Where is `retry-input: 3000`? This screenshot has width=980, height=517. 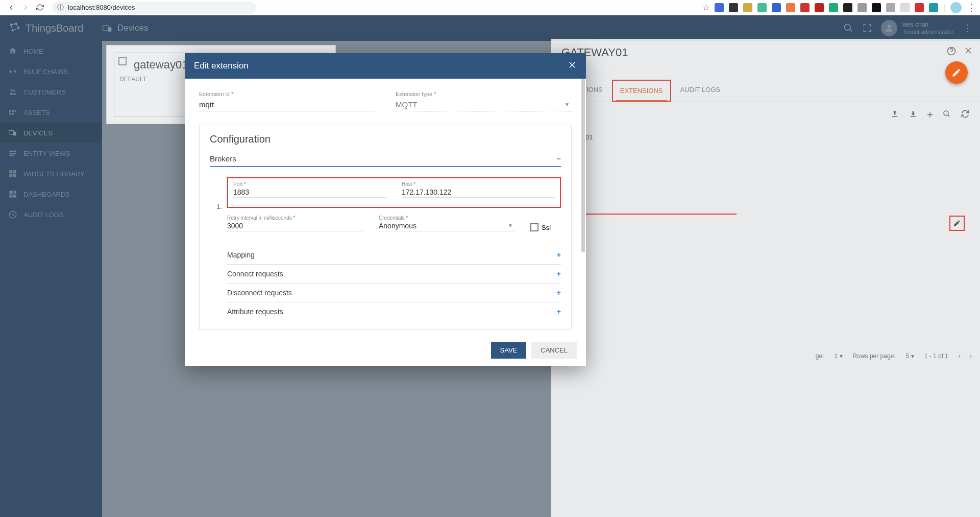 retry-input: 3000 is located at coordinates (295, 226).